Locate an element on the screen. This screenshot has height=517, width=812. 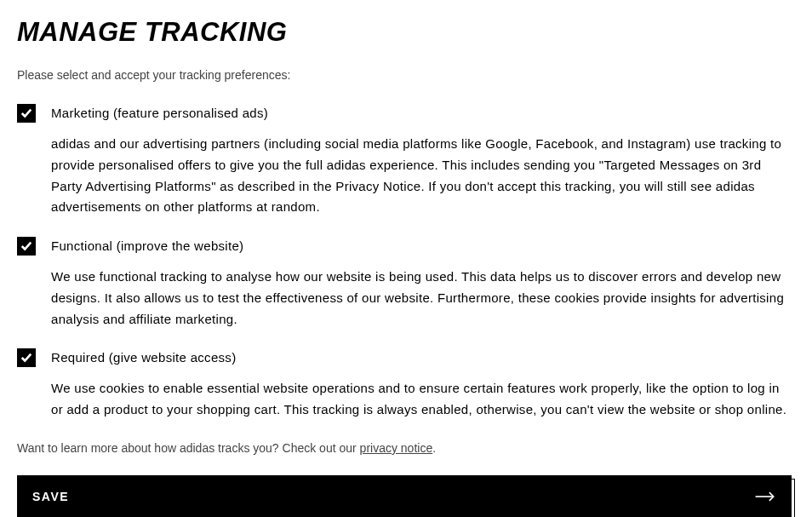
checkbox-functional is located at coordinates (26, 246).